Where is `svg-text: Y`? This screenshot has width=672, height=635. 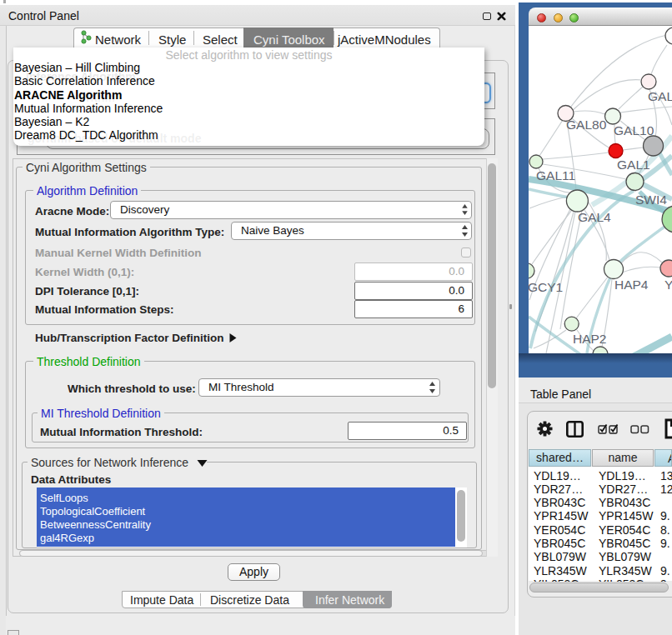 svg-text: Y is located at coordinates (669, 285).